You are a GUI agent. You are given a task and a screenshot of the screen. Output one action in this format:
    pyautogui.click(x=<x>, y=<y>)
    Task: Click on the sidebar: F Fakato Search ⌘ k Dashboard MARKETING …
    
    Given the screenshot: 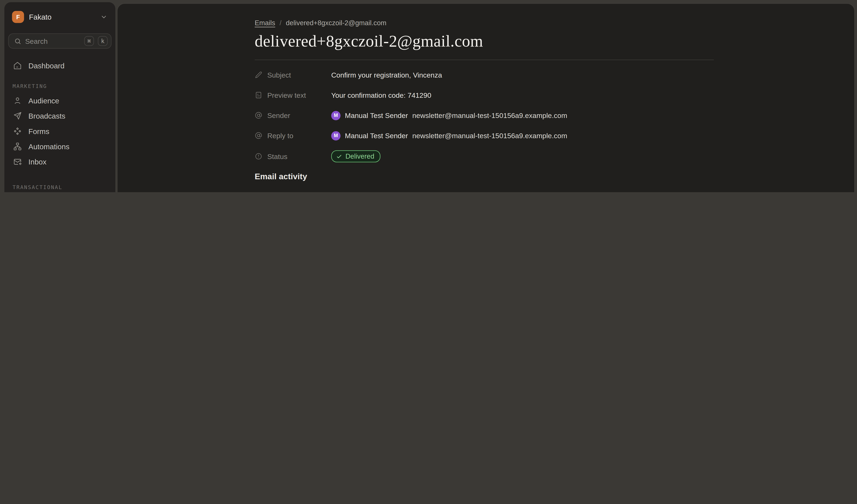 What is the action you would take?
    pyautogui.click(x=60, y=97)
    